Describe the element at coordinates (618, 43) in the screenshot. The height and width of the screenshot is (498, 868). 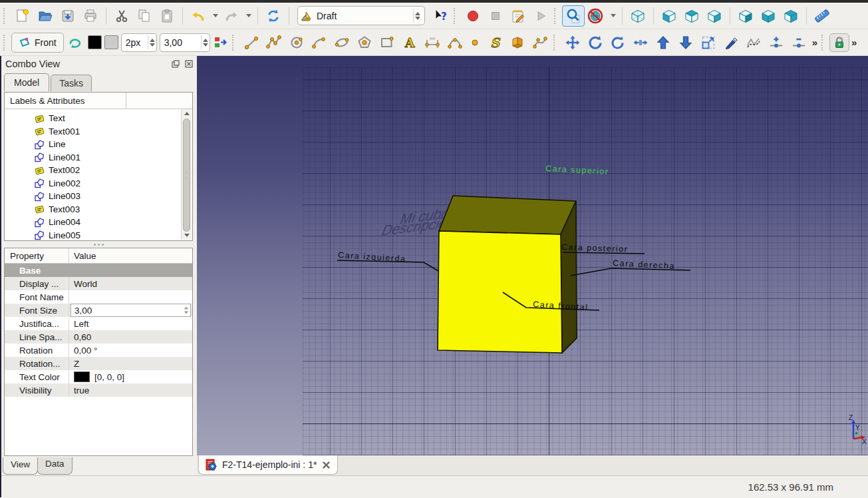
I see `draft-offset-button` at that location.